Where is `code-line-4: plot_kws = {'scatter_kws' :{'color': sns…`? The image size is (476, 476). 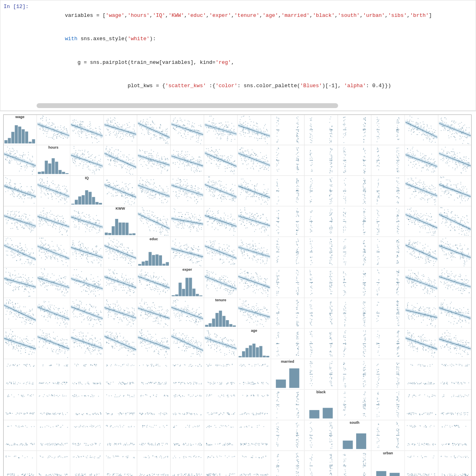
code-line-4: plot_kws = {'scatter_kws' :{'color': sns… is located at coordinates (256, 86).